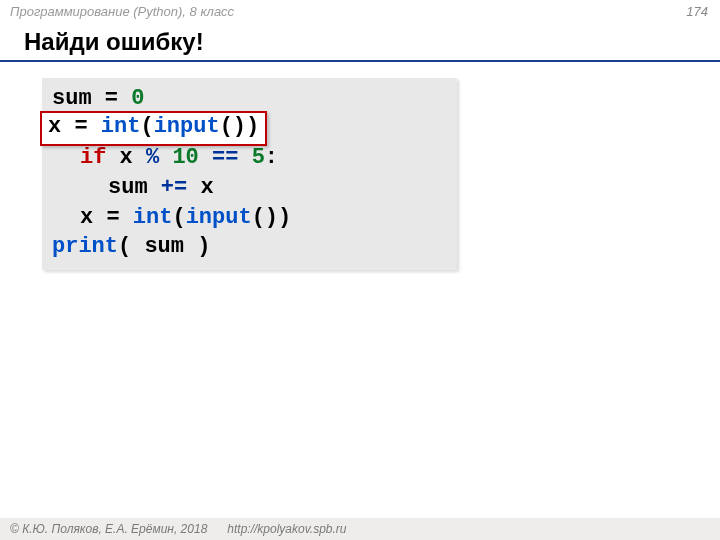 Image resolution: width=720 pixels, height=540 pixels. Describe the element at coordinates (697, 12) in the screenshot. I see `page-number: 174` at that location.